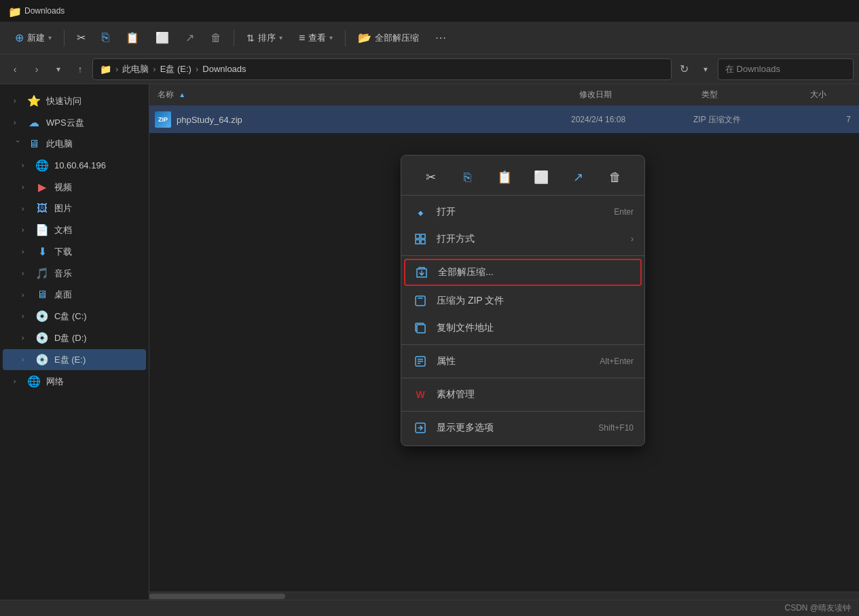 This screenshot has width=859, height=616. What do you see at coordinates (578, 177) in the screenshot?
I see `ctx-share-button: ↗` at bounding box center [578, 177].